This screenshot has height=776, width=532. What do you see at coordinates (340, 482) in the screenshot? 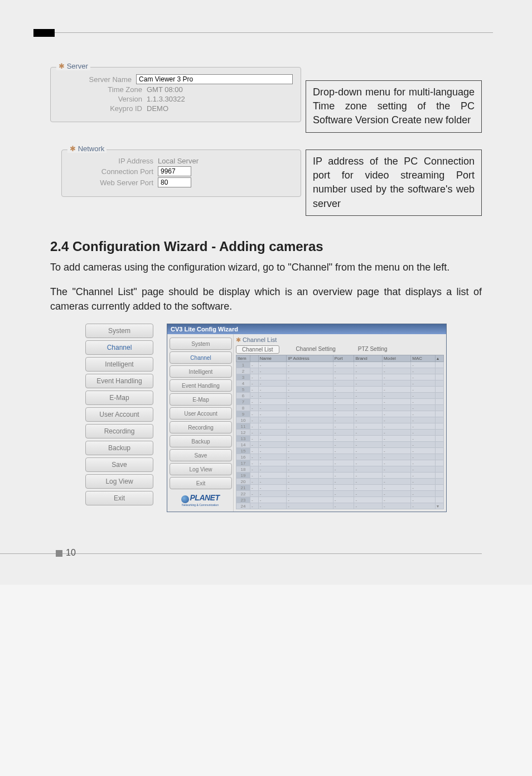
I see `table-row: 20-------` at bounding box center [340, 482].